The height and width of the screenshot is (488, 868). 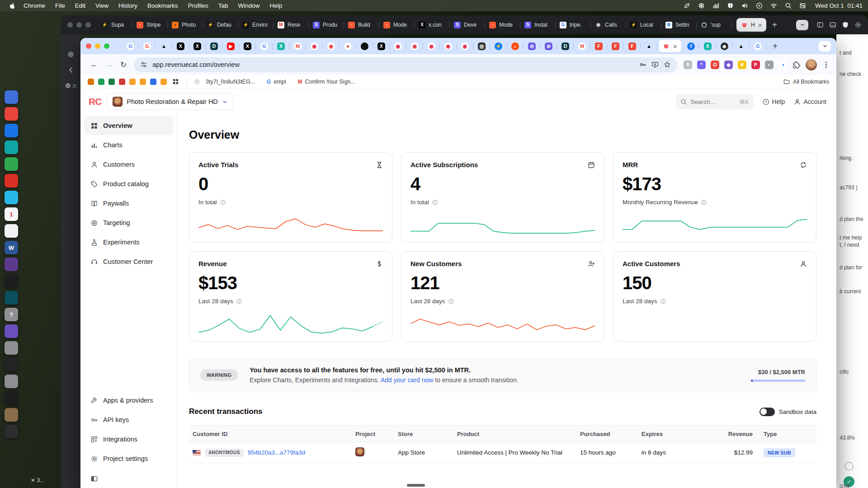 I want to click on extension-icon: ◆, so click(x=729, y=65).